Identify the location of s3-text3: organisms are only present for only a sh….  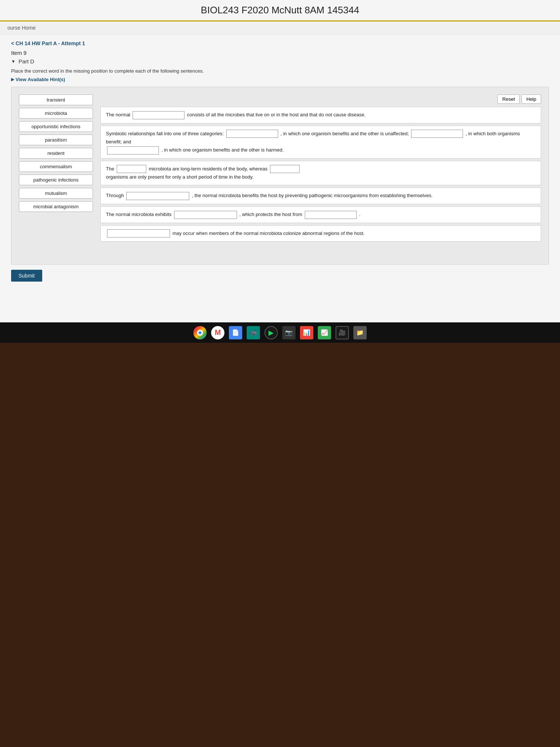
(180, 177).